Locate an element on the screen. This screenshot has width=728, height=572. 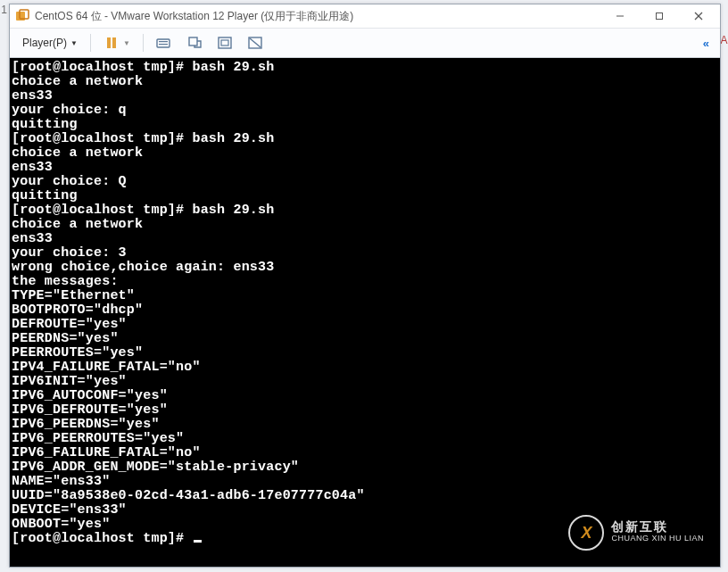
gutter-left-number: 1 is located at coordinates (4, 12).